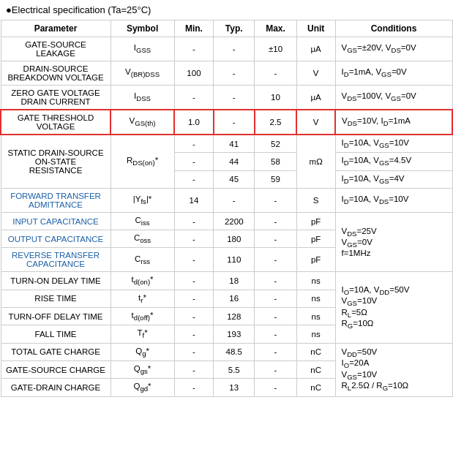  What do you see at coordinates (394, 200) in the screenshot?
I see `conditions-cell: ID=10A, VDS=10V` at bounding box center [394, 200].